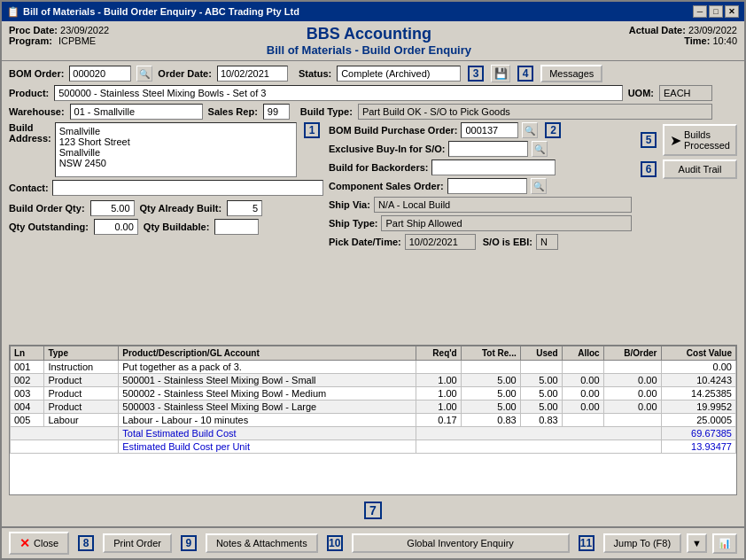 This screenshot has width=746, height=560. I want to click on ship-via-label: Ship Via:, so click(349, 205).